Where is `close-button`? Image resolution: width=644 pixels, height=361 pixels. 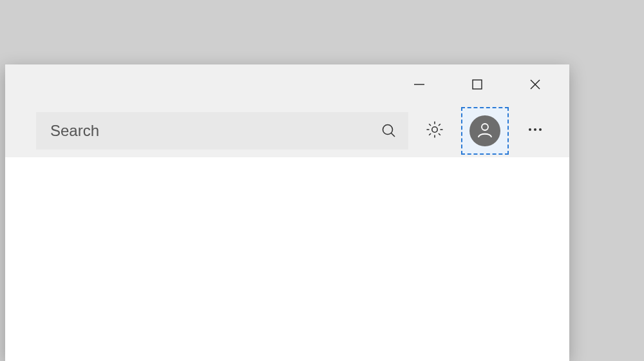 close-button is located at coordinates (535, 84).